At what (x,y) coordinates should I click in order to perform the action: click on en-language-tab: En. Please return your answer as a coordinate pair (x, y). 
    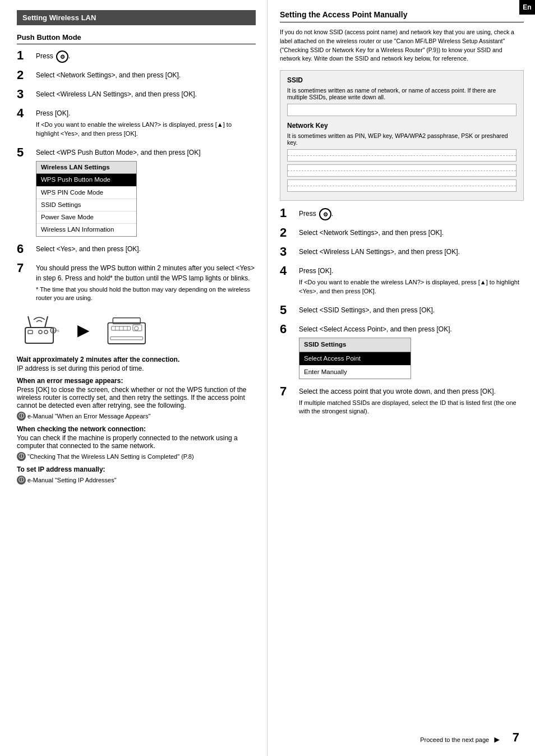
    Looking at the image, I should click on (527, 7).